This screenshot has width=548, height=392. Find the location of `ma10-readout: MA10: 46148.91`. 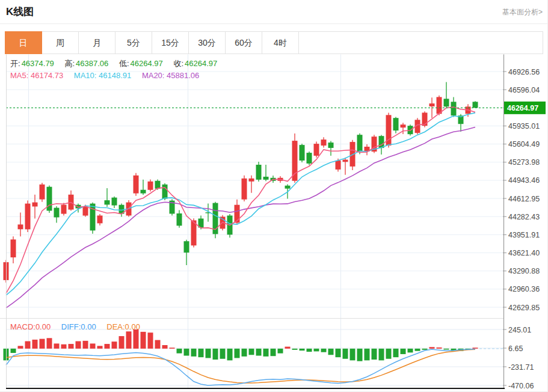

ma10-readout: MA10: 46148.91 is located at coordinates (102, 76).